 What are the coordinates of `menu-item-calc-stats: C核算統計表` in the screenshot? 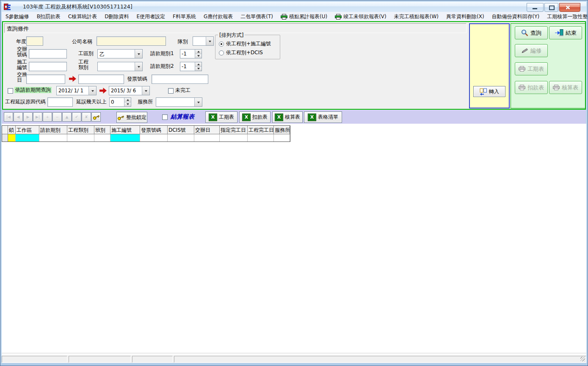 It's located at (83, 17).